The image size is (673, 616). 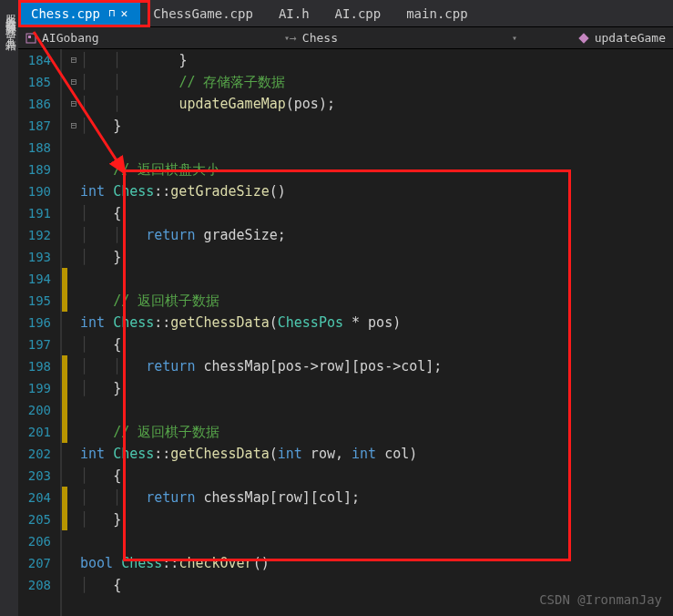 I want to click on line-number: 193, so click(x=35, y=257).